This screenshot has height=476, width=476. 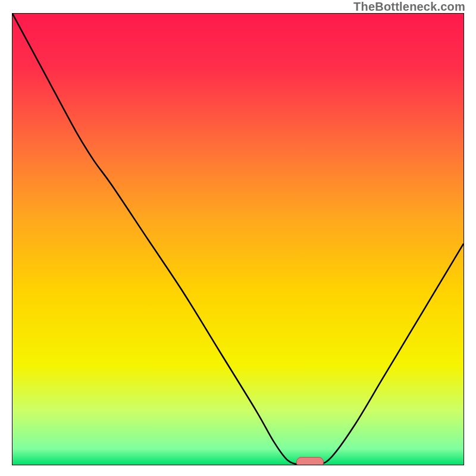 What do you see at coordinates (310, 461) in the screenshot?
I see `optimal-marker` at bounding box center [310, 461].